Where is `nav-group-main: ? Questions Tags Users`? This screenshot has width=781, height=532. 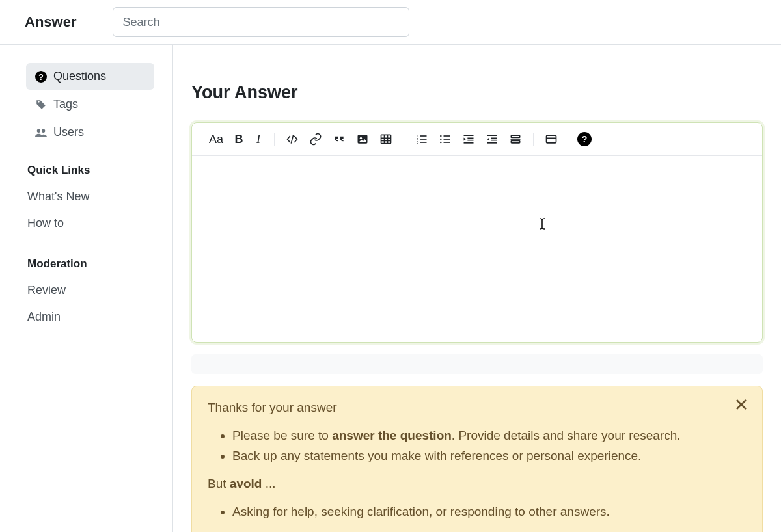
nav-group-main: ? Questions Tags Users is located at coordinates (90, 104).